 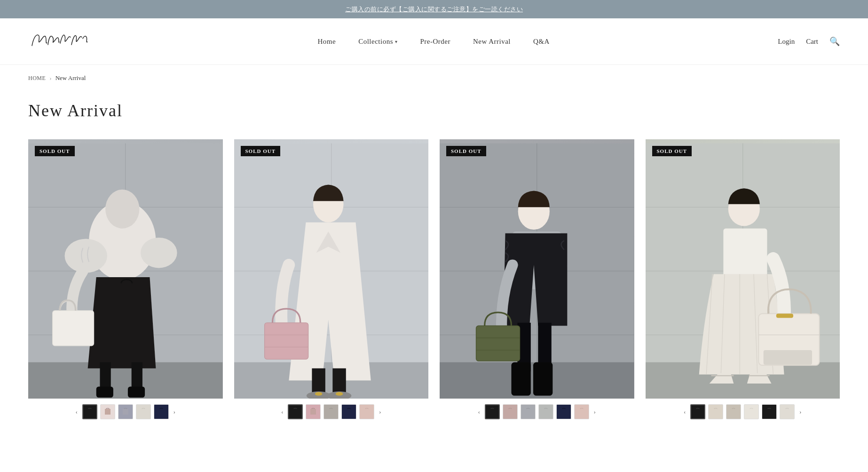 I want to click on top-banner: ご購入の前に必ず【ご購入に関するご注意】をご一読ください, so click(x=434, y=9).